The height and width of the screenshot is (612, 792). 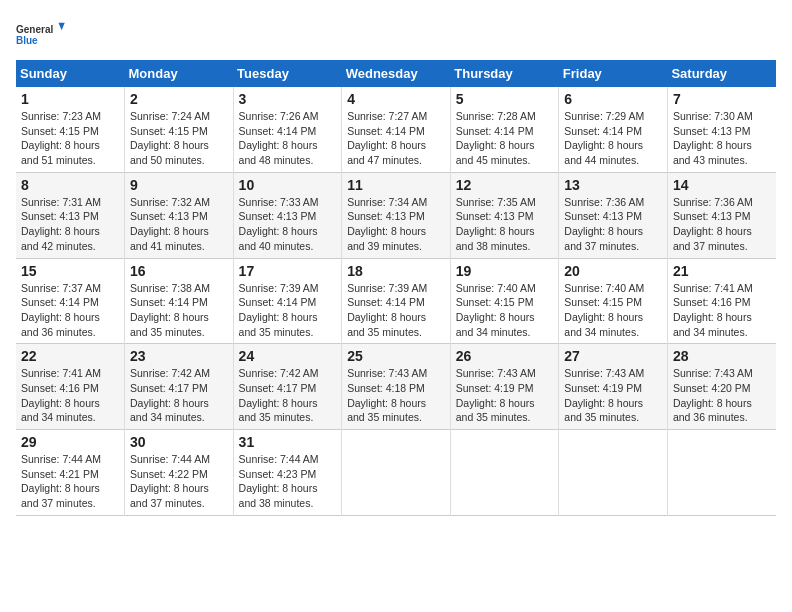 I want to click on calendar-cell: 28 Sunrise: 7:43 AMSunset: 4:20 PMDaylig…, so click(x=722, y=387).